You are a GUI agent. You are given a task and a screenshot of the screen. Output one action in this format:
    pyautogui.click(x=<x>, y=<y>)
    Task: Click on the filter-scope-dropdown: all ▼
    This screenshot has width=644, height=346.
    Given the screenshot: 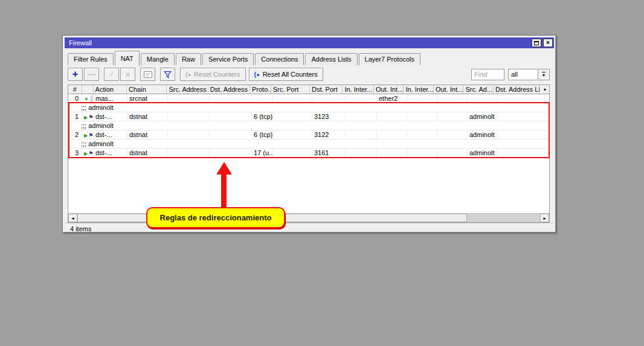 What is the action you would take?
    pyautogui.click(x=529, y=75)
    